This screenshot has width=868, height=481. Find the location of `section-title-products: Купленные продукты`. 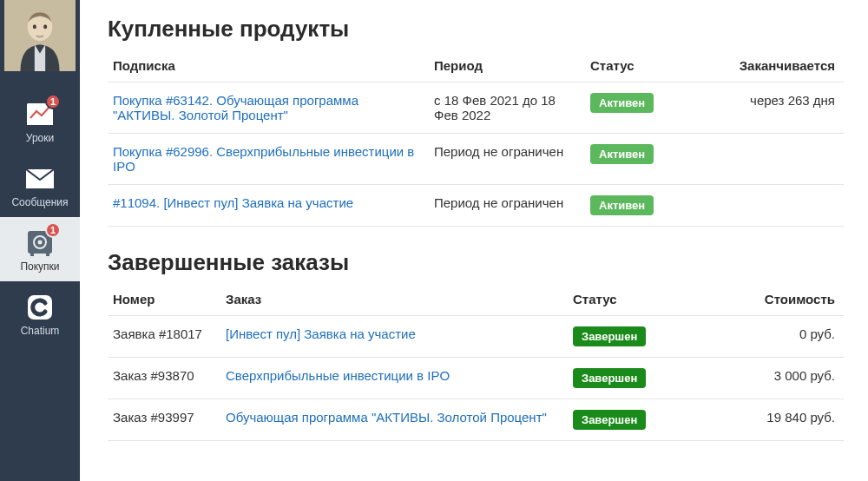

section-title-products: Купленные продукты is located at coordinates (476, 30).